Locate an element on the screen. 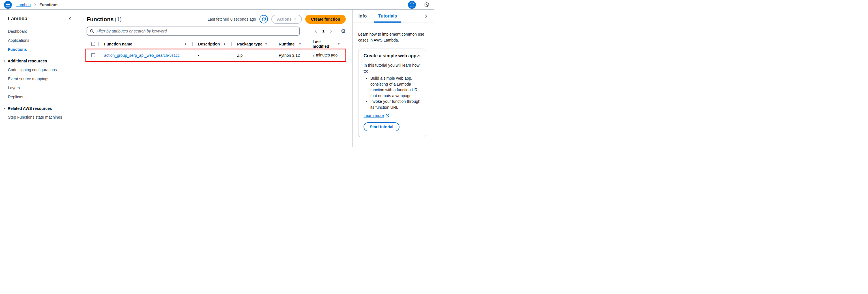 Image resolution: width=868 pixels, height=294 pixels. sidebar-item-applications: Applications is located at coordinates (40, 40).